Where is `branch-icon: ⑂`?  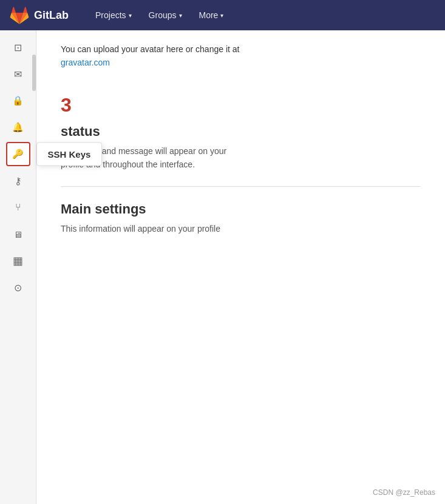 branch-icon: ⑂ is located at coordinates (18, 207).